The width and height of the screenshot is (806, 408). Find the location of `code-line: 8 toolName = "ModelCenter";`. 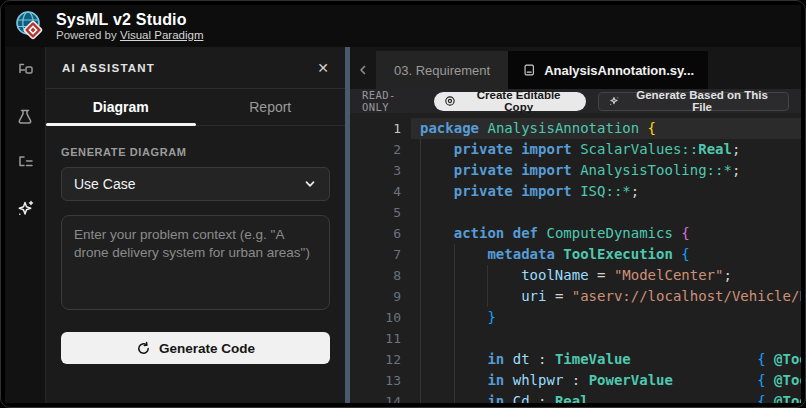

code-line: 8 toolName = "ModelCenter"; is located at coordinates (576, 276).